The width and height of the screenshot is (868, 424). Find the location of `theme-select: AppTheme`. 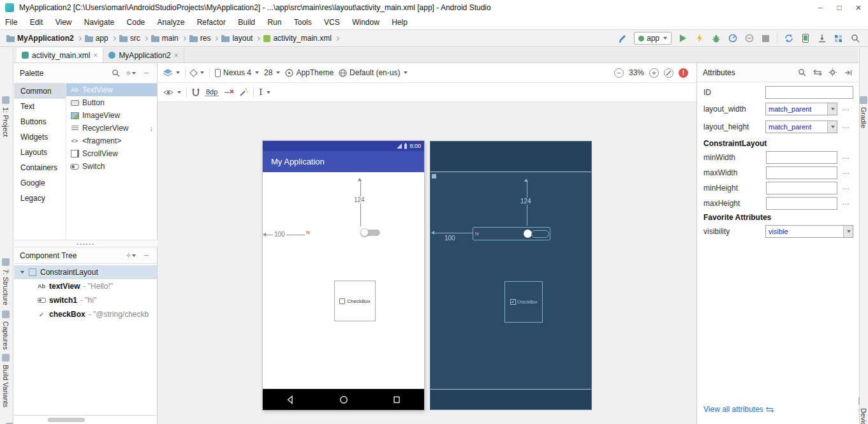

theme-select: AppTheme is located at coordinates (309, 73).